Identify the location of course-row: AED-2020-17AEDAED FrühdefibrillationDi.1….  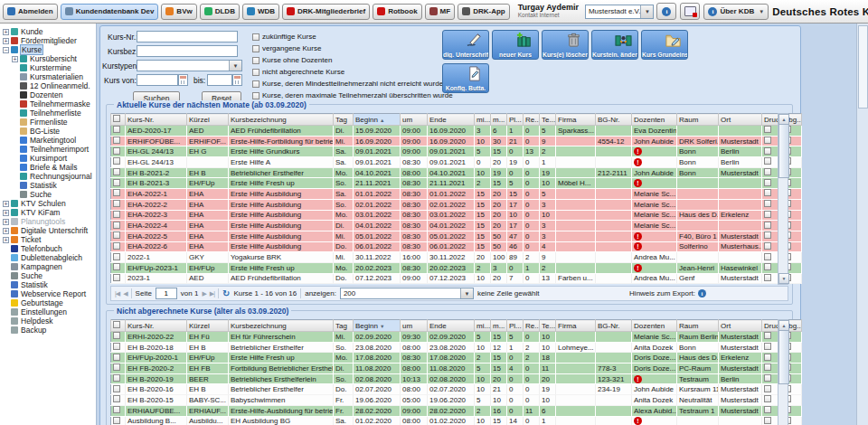
(457, 131).